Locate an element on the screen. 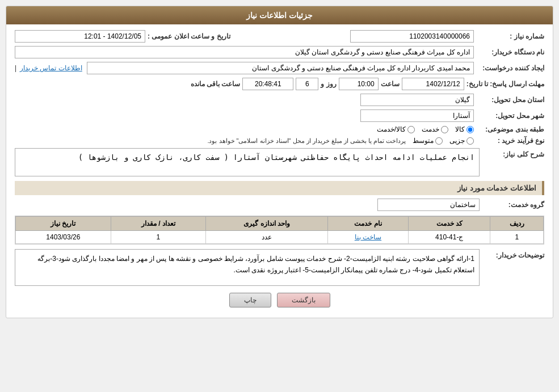 The width and height of the screenshot is (559, 392). nooe-desc: پرداخت تمام یا بخشی از مبلغ خریدار از مح… is located at coordinates (306, 141).